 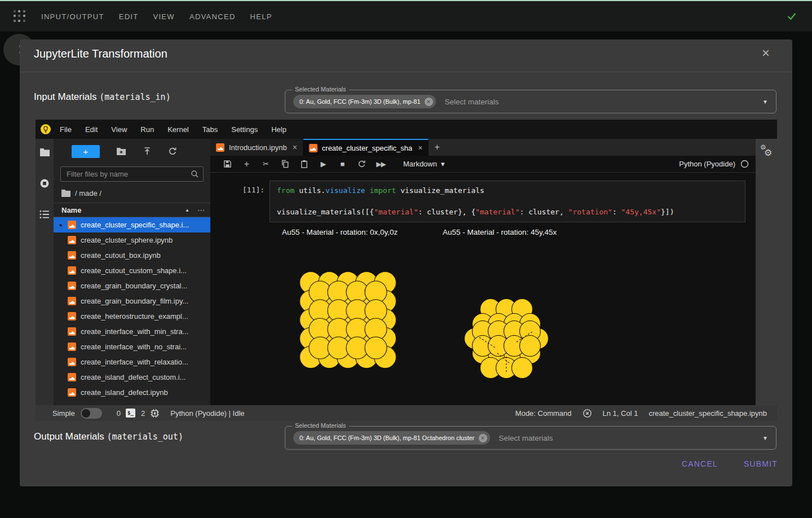 What do you see at coordinates (91, 130) in the screenshot?
I see `jupyter-menu-edit: Edit` at bounding box center [91, 130].